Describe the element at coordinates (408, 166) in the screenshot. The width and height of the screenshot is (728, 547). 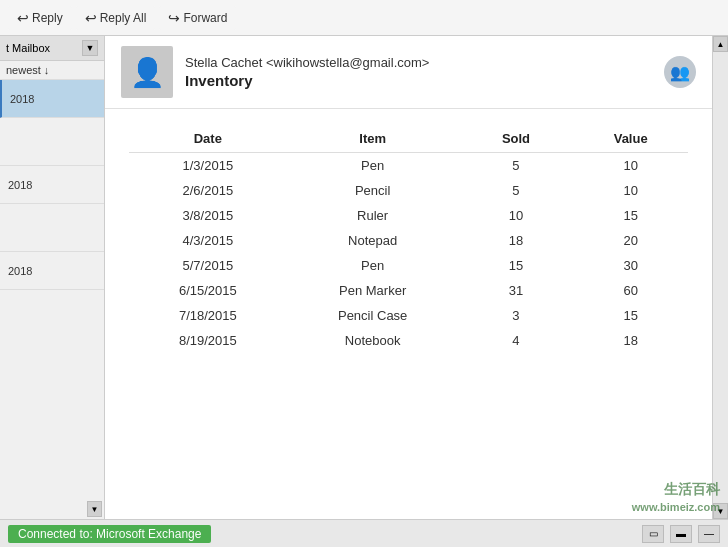
I see `table-row: 1/3/2015Pen510` at that location.